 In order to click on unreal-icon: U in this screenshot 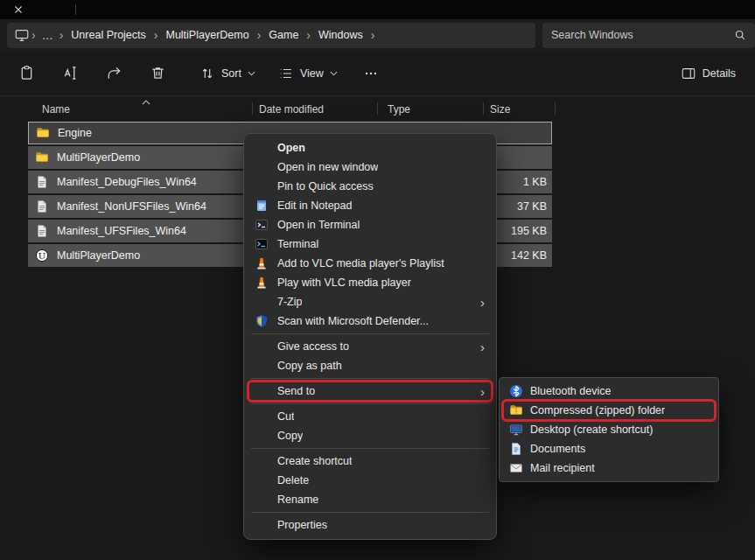, I will do `click(42, 256)`.